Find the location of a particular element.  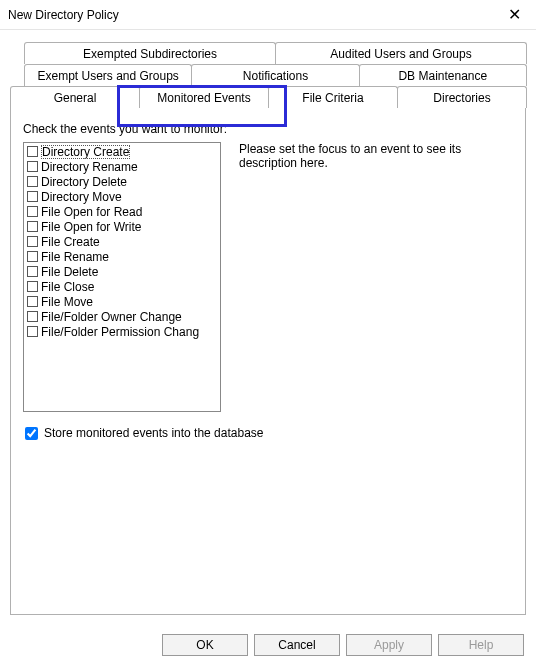

event-item: File Open for Write is located at coordinates (122, 226).